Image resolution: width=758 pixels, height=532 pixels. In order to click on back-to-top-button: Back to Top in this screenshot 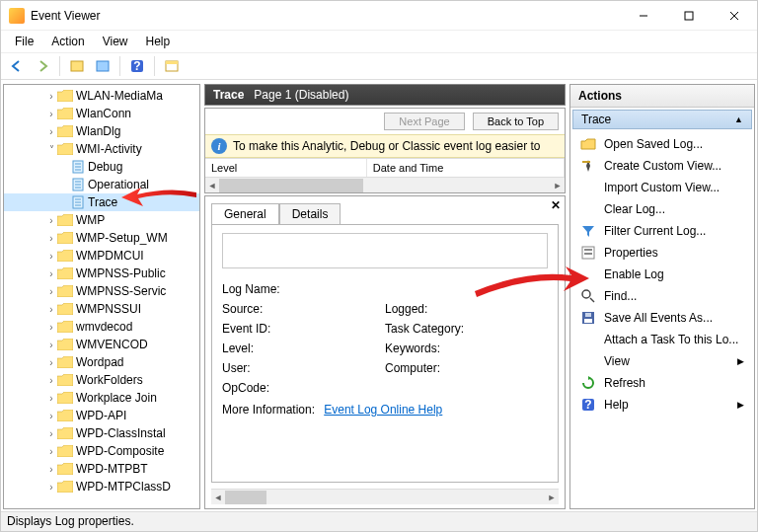, I will do `click(515, 121)`.